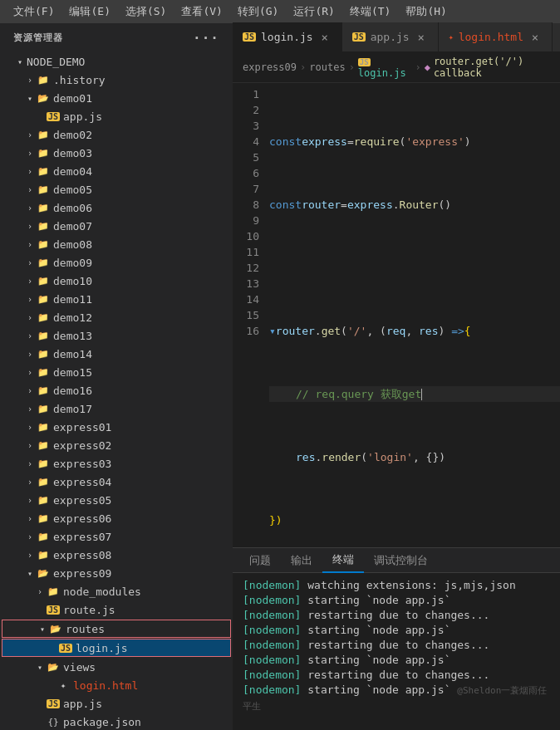 Image resolution: width=560 pixels, height=730 pixels. I want to click on tab-js-icon: JS, so click(359, 37).